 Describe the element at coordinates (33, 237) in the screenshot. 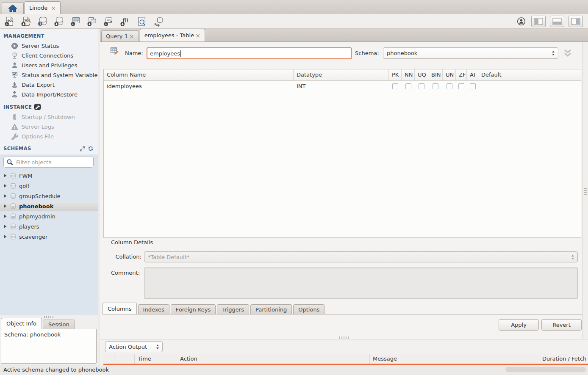

I see `schema-name: scavenger` at that location.